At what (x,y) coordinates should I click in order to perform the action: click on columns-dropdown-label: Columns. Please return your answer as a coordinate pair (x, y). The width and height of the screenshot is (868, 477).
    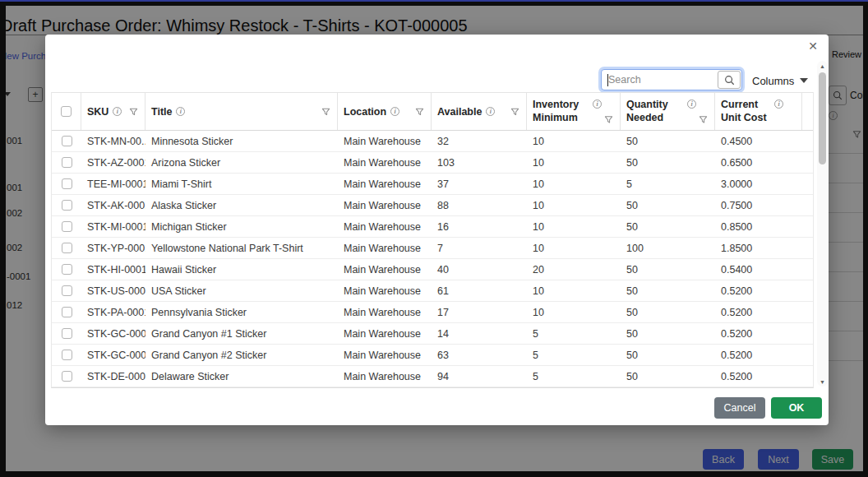
    Looking at the image, I should click on (773, 81).